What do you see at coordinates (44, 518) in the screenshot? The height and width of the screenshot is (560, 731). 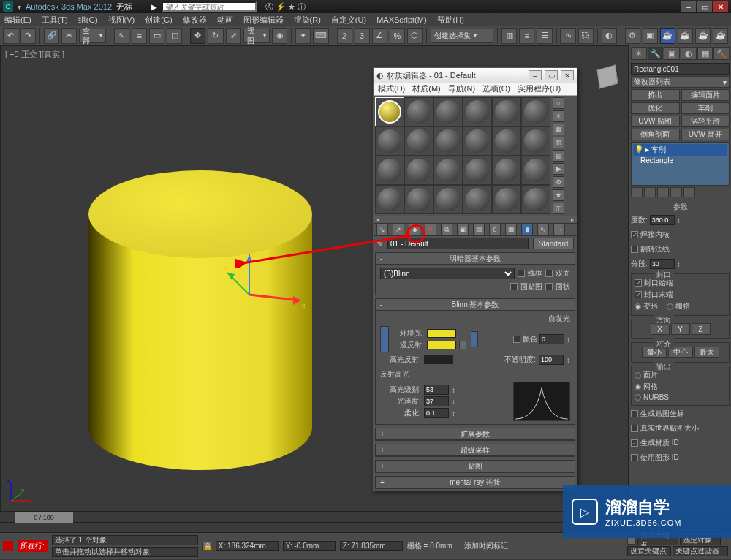 I see `time-handle: 0 / 100` at bounding box center [44, 518].